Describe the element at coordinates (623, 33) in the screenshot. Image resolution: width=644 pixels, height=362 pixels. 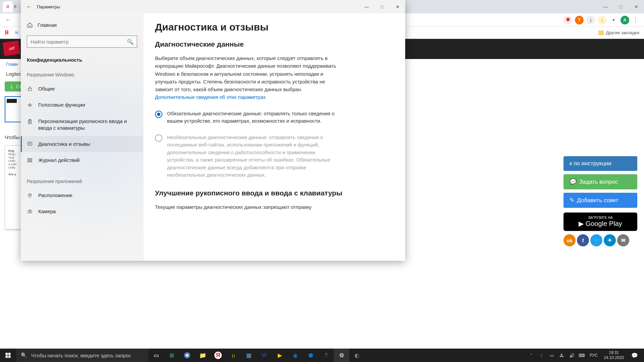
I see `other-bookmarks-button: Другие закладки` at that location.